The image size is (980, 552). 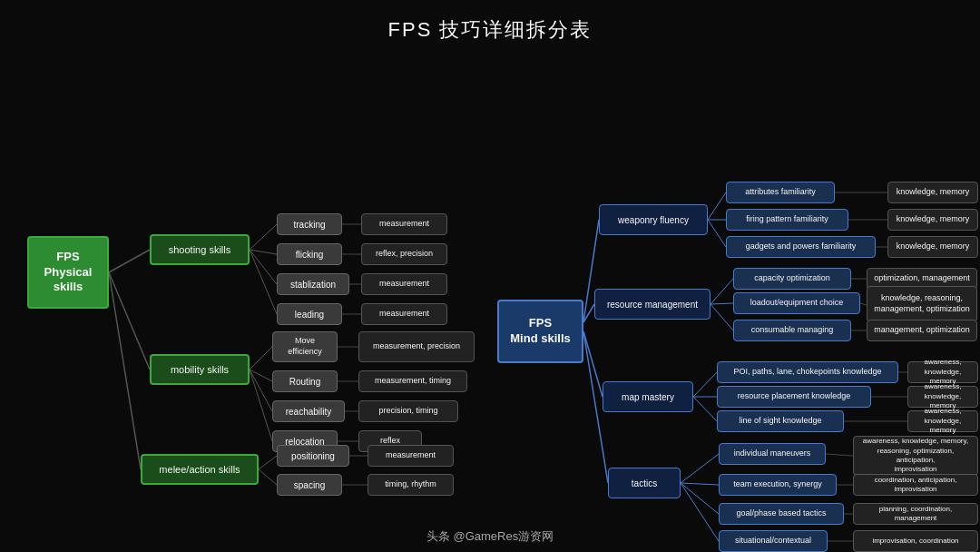 What do you see at coordinates (405, 314) in the screenshot?
I see `leading-detail: measurement` at bounding box center [405, 314].